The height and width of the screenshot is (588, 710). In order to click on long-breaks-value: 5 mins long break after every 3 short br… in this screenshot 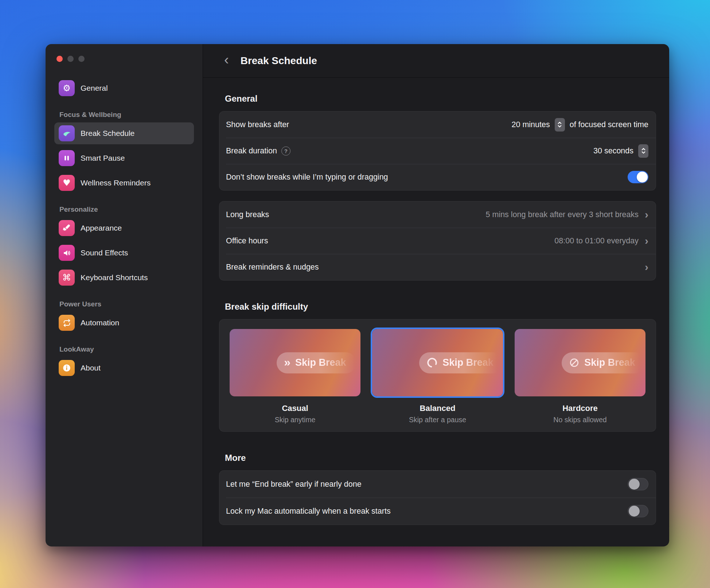, I will do `click(562, 215)`.